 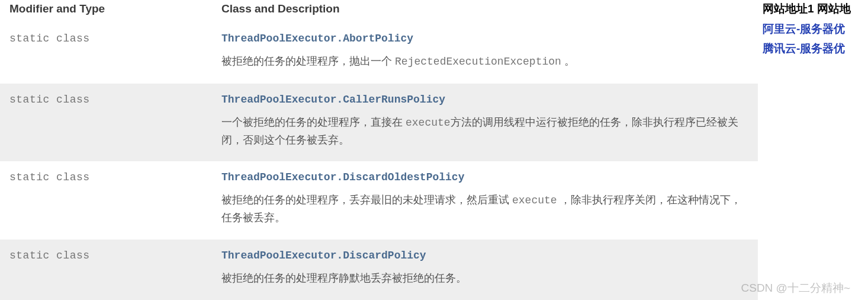 What do you see at coordinates (815, 29) in the screenshot?
I see `side-link-aliyun: 阿里云-服务器优` at bounding box center [815, 29].